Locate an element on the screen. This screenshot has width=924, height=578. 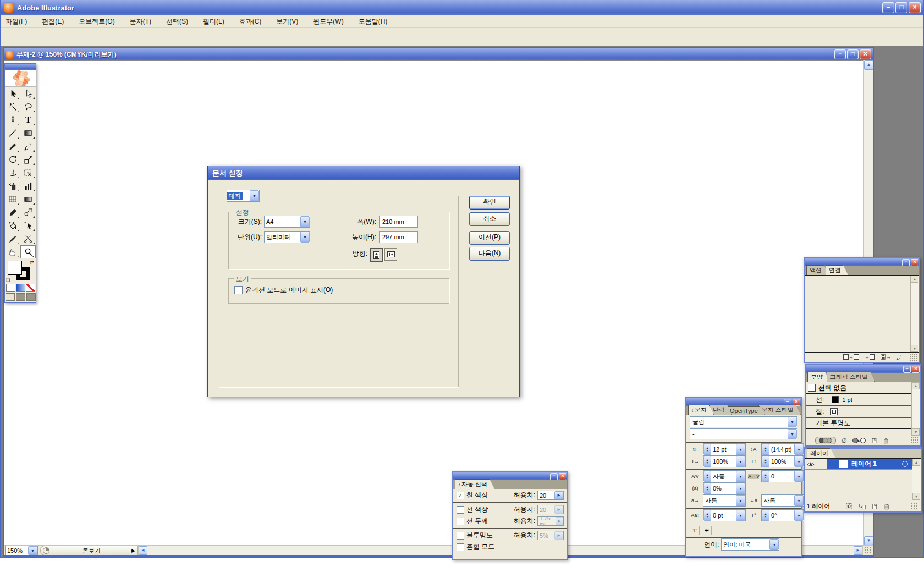
doc-minimize-button: − is located at coordinates (840, 54).